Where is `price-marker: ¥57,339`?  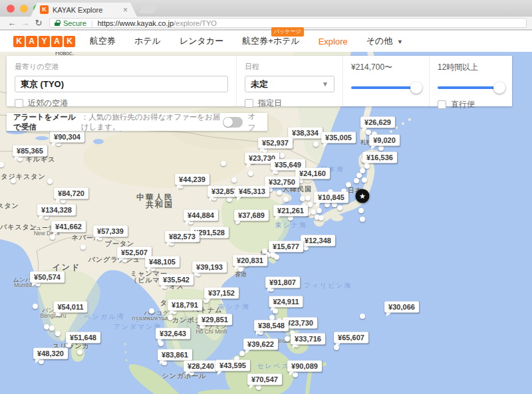 price-marker: ¥57,339 is located at coordinates (110, 231).